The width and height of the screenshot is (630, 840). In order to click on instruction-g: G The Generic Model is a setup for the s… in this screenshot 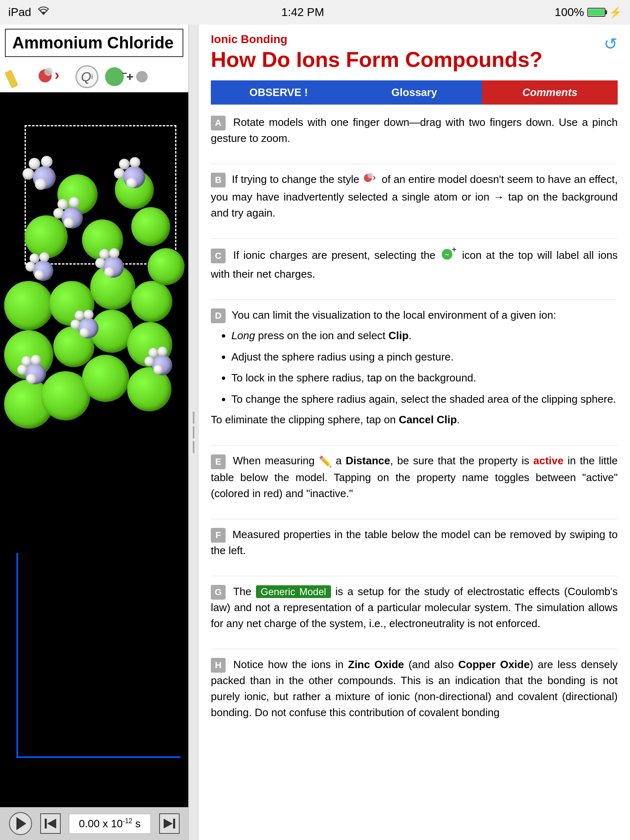, I will do `click(414, 608)`.